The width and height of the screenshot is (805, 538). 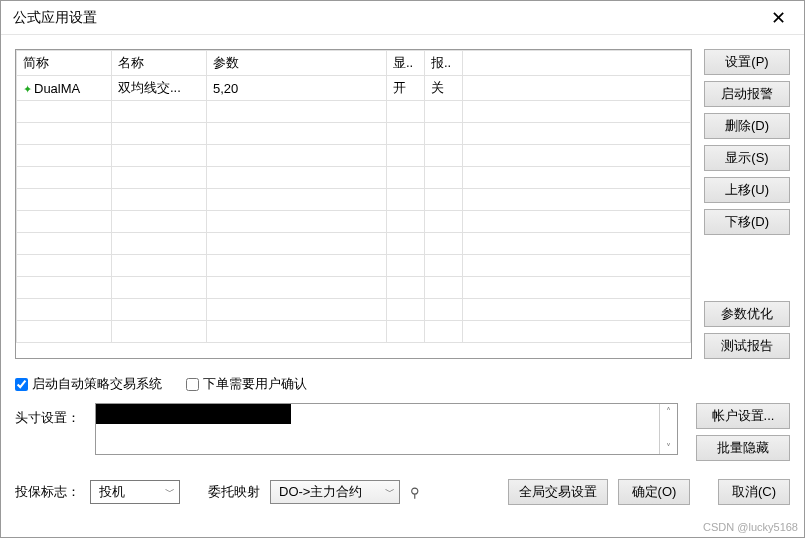 What do you see at coordinates (743, 432) in the screenshot?
I see `position-buttons: 帐户设置... 批量隐藏` at bounding box center [743, 432].